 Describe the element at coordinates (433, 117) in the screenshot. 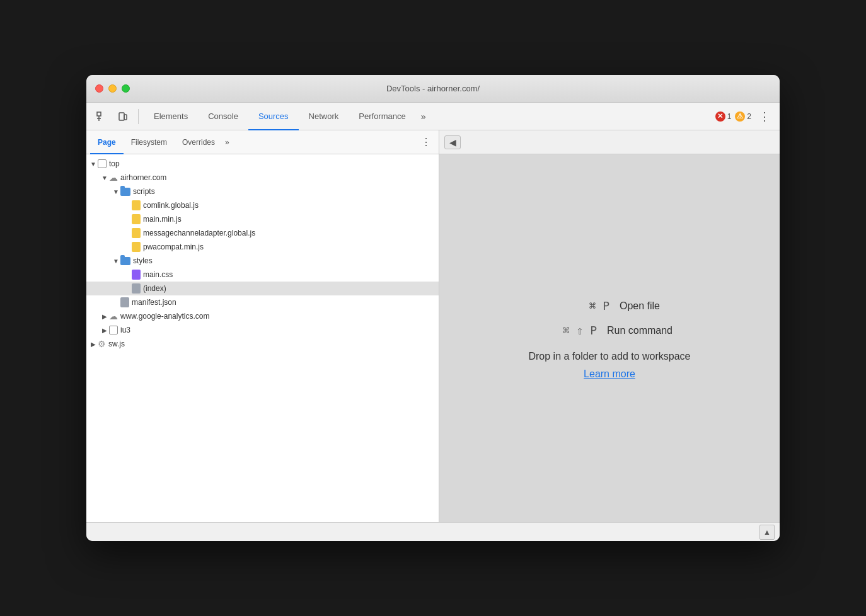

I see `main-toolbar: Elements Console Sources Network Perform…` at that location.